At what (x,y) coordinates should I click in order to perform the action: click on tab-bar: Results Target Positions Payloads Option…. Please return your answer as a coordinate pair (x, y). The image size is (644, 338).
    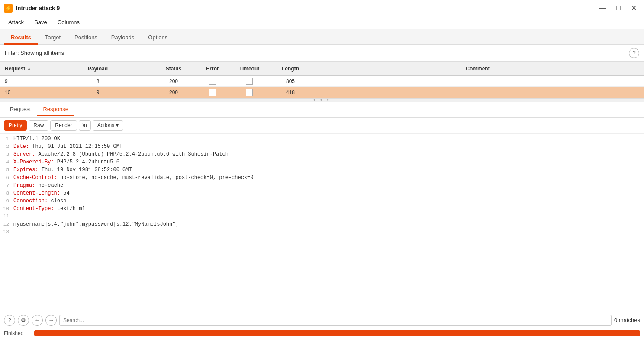
    Looking at the image, I should click on (322, 37).